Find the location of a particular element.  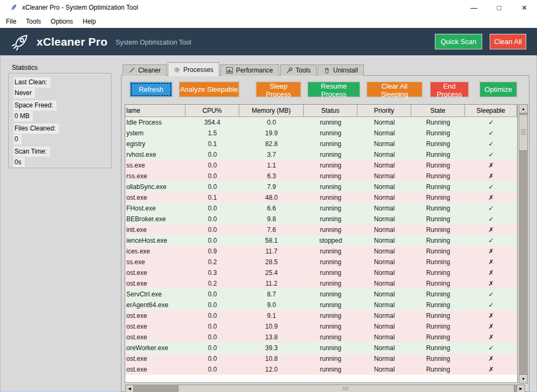

vertical-scrollbar-thumb is located at coordinates (524, 133).